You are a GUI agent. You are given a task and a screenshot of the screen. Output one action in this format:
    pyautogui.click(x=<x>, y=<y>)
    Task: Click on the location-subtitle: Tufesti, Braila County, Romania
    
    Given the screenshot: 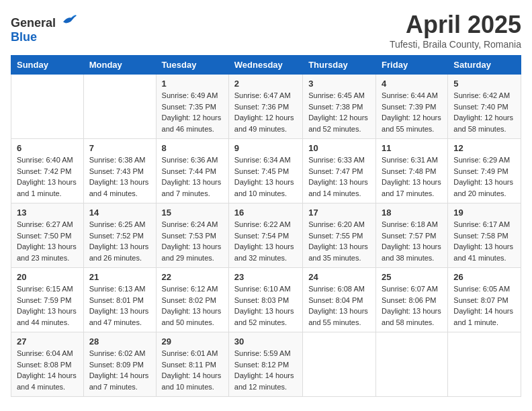 What is the action you would take?
    pyautogui.click(x=455, y=44)
    